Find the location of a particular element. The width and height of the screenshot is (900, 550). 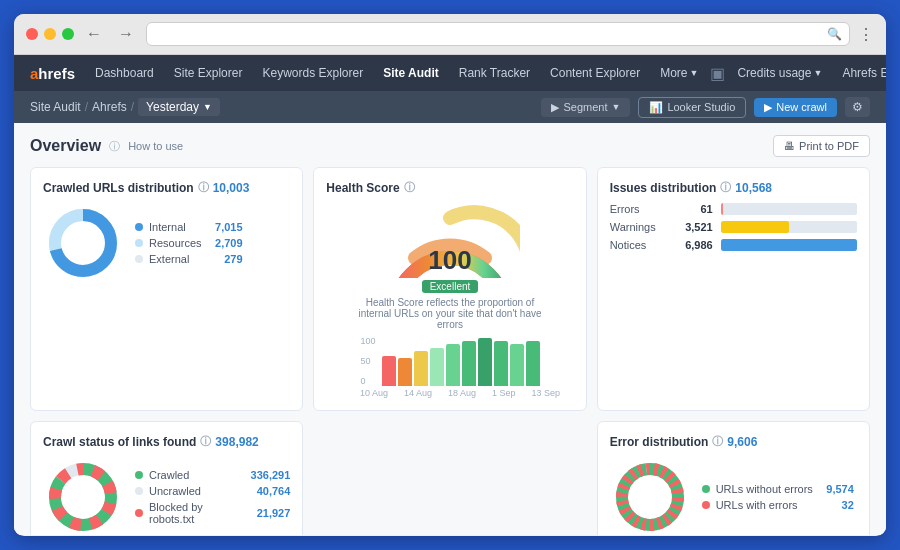

legend-no-errors: URLs without errors 9,574 is located at coordinates (778, 489).